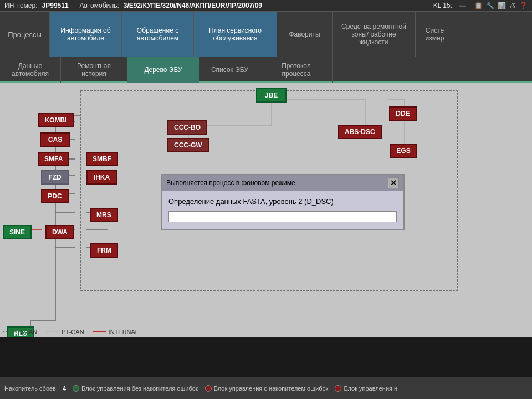 The width and height of the screenshot is (532, 399). What do you see at coordinates (30, 70) in the screenshot?
I see `nav2-car-data: Данные автомобиля` at bounding box center [30, 70].